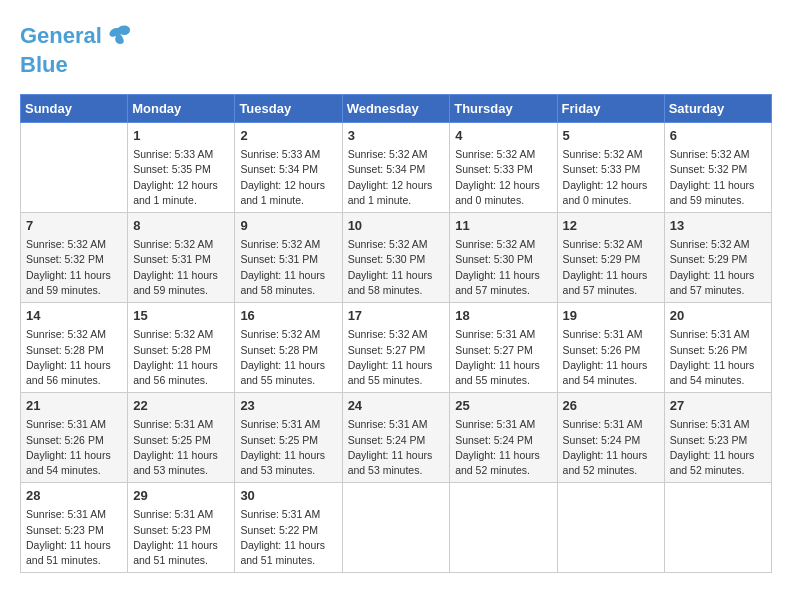 This screenshot has height=612, width=792. Describe the element at coordinates (181, 226) in the screenshot. I see `day-number: 8` at that location.